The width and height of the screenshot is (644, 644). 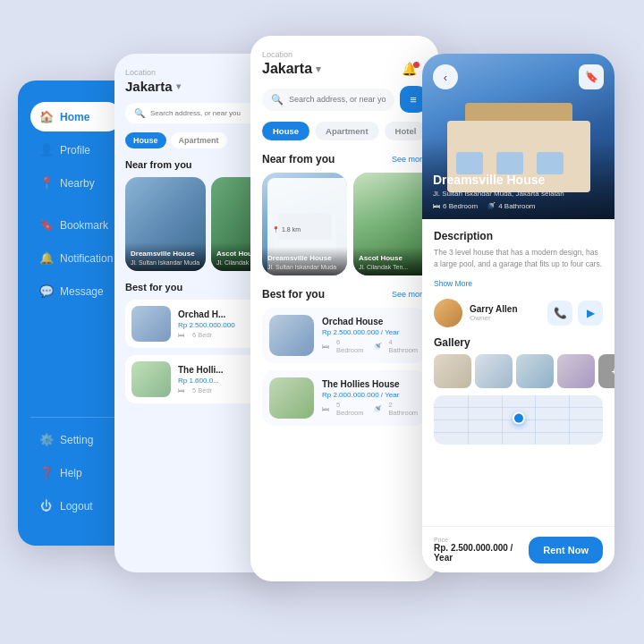 I want to click on s3-tab-hotel: Hotel, so click(x=406, y=131).